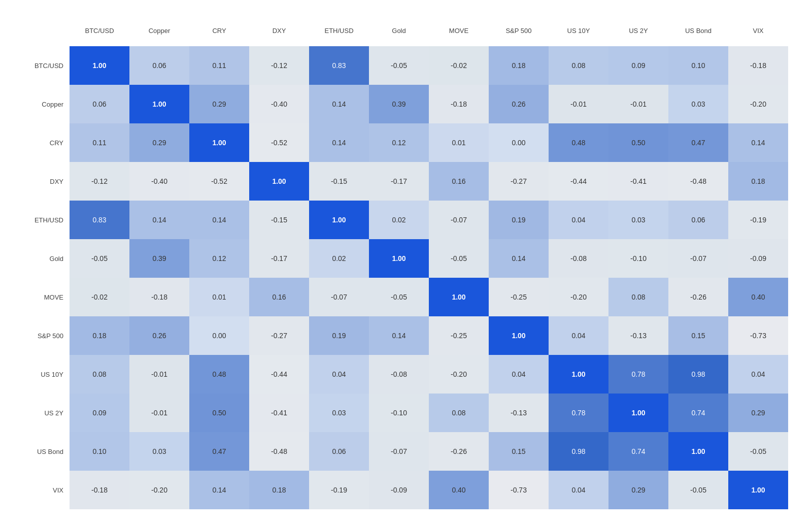  What do you see at coordinates (159, 297) in the screenshot?
I see `cell-6-1: -0.18` at bounding box center [159, 297].